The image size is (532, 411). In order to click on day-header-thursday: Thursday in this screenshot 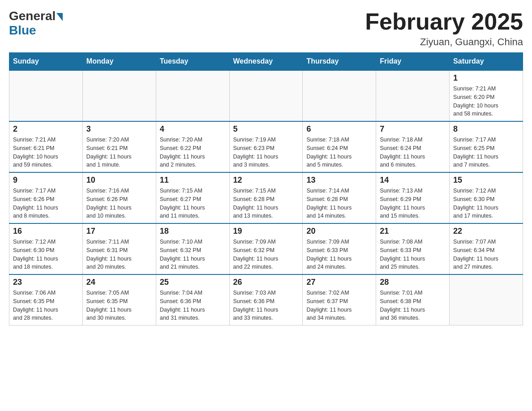, I will do `click(339, 62)`.